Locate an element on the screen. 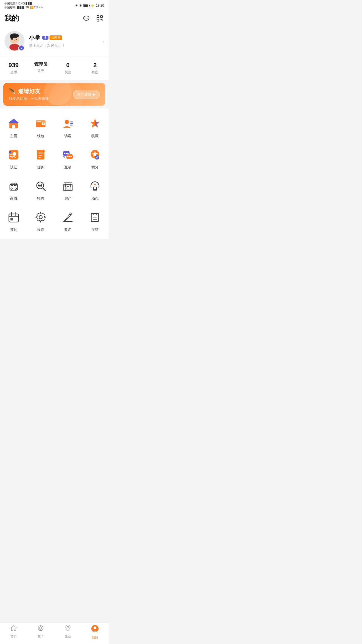 This screenshot has width=362, height=644. menu-item-interact: 互动 is located at coordinates (68, 158).